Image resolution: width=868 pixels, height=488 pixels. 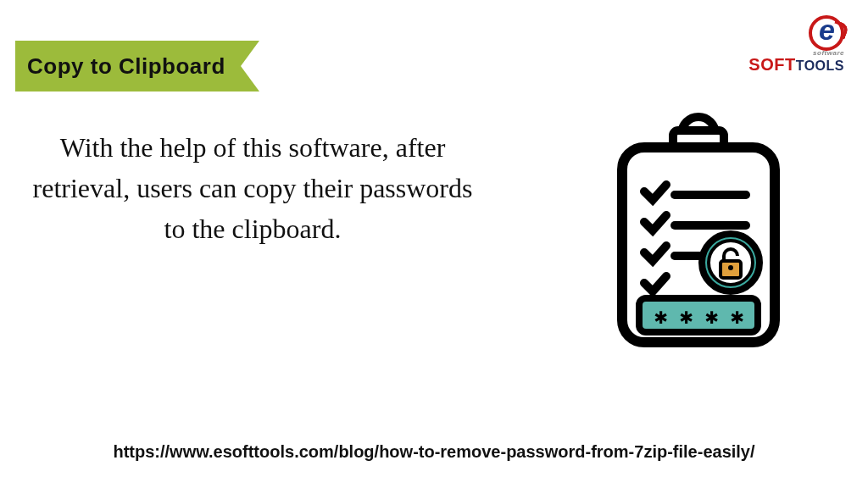 I want to click on logo-part1: SOFT, so click(x=771, y=64).